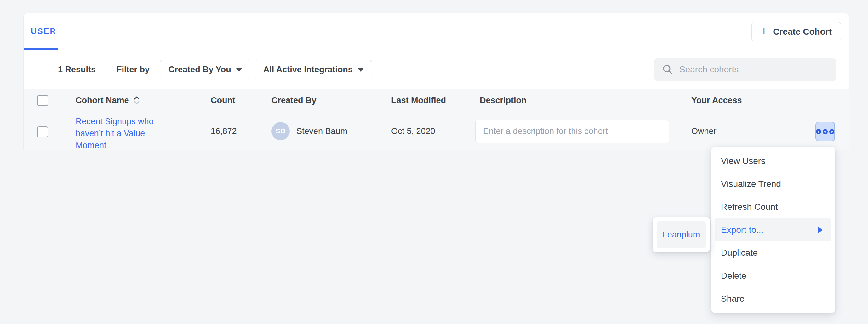 This screenshot has width=868, height=324. What do you see at coordinates (572, 131) in the screenshot?
I see `description-input` at bounding box center [572, 131].